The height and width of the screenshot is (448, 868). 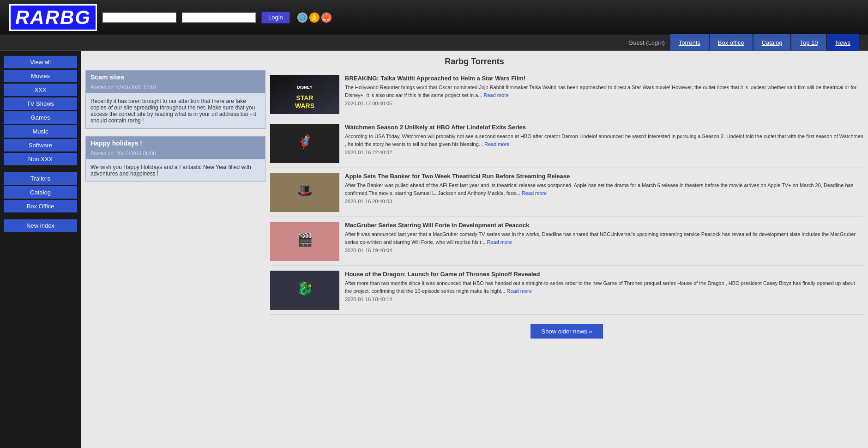 What do you see at coordinates (604, 274) in the screenshot?
I see `news-title: House of the Dragon: Launch for Game of …` at bounding box center [604, 274].